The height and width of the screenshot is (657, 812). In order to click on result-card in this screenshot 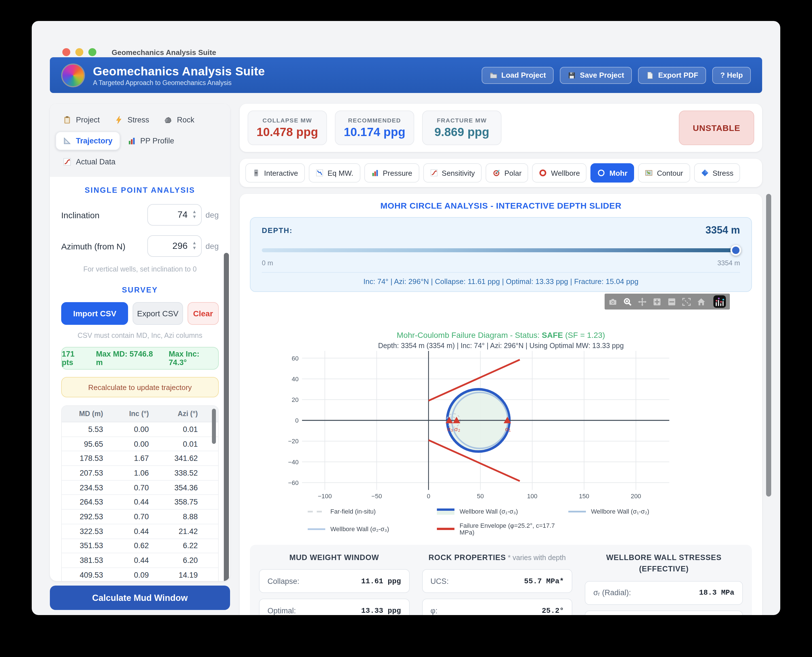, I will do `click(664, 612)`.